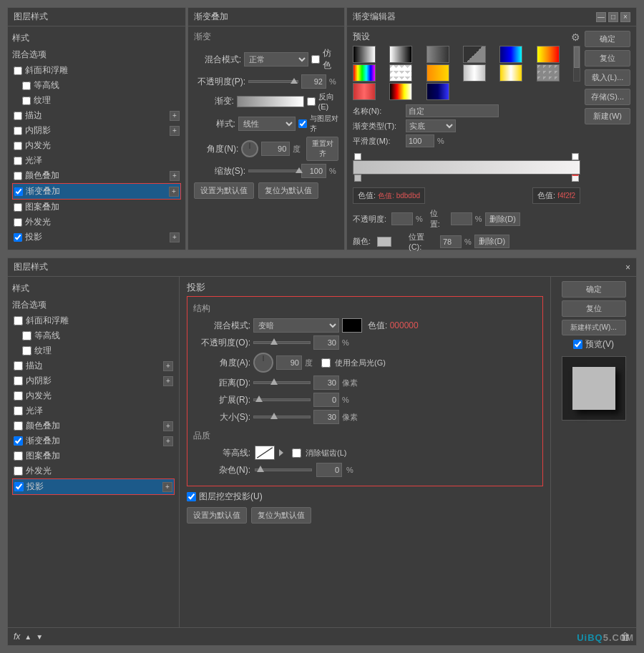 This screenshot has height=653, width=644. What do you see at coordinates (250, 149) in the screenshot?
I see `angle-dial` at bounding box center [250, 149].